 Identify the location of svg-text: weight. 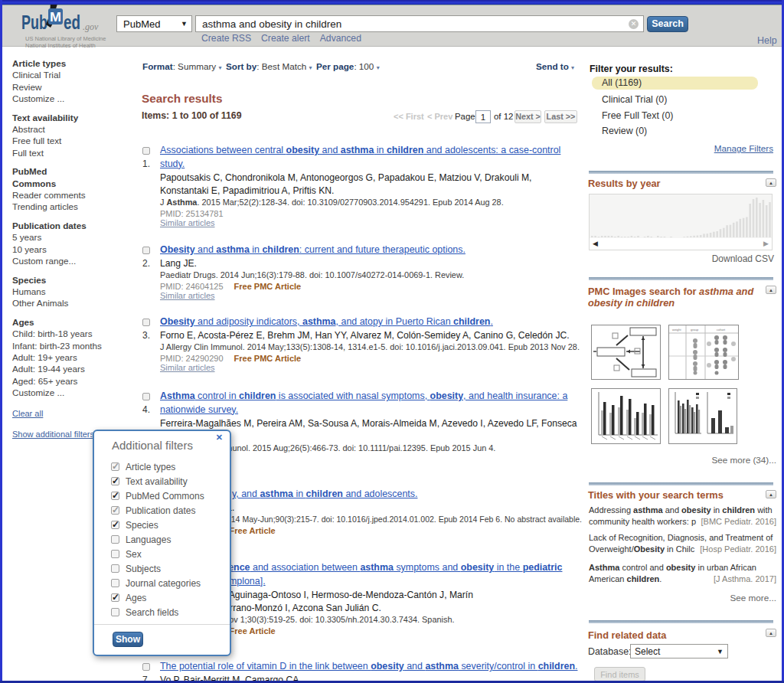
(677, 329).